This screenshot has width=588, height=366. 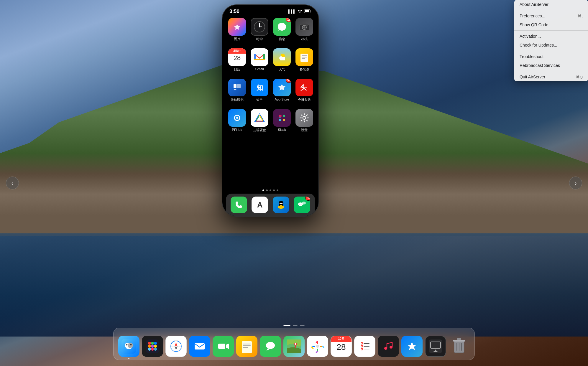 I want to click on dock-item-launchpad, so click(x=152, y=346).